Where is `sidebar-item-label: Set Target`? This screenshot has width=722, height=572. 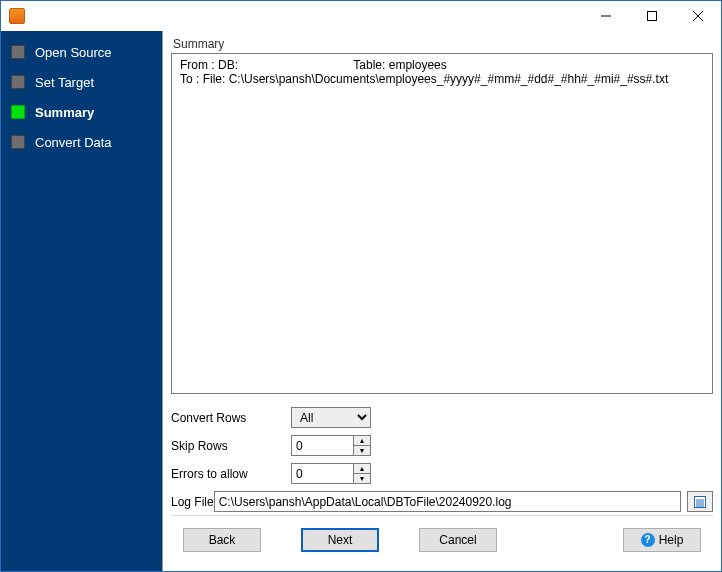
sidebar-item-label: Set Target is located at coordinates (64, 82).